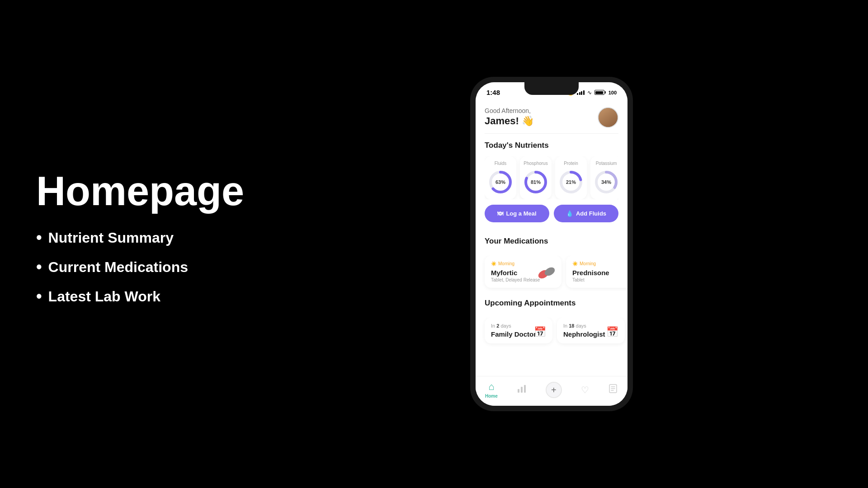  I want to click on medications-title: Your Medications, so click(552, 241).